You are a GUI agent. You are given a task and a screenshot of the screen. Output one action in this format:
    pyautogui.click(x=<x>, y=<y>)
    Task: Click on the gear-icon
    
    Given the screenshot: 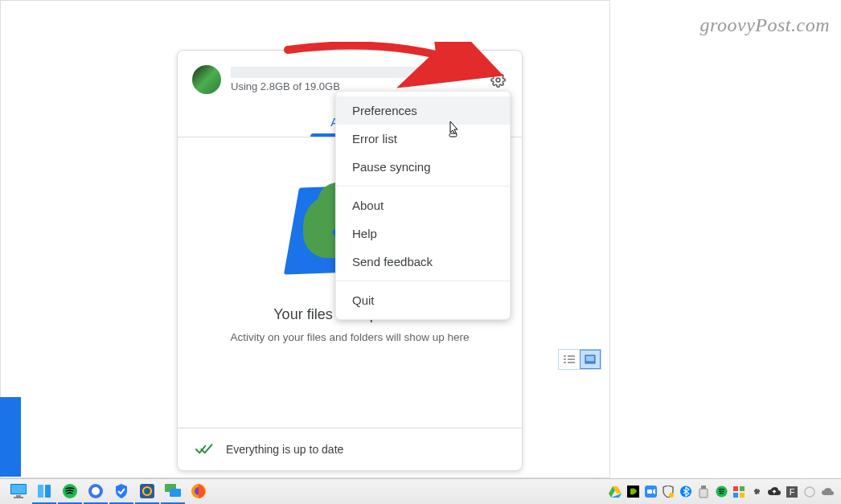 What is the action you would take?
    pyautogui.click(x=498, y=80)
    